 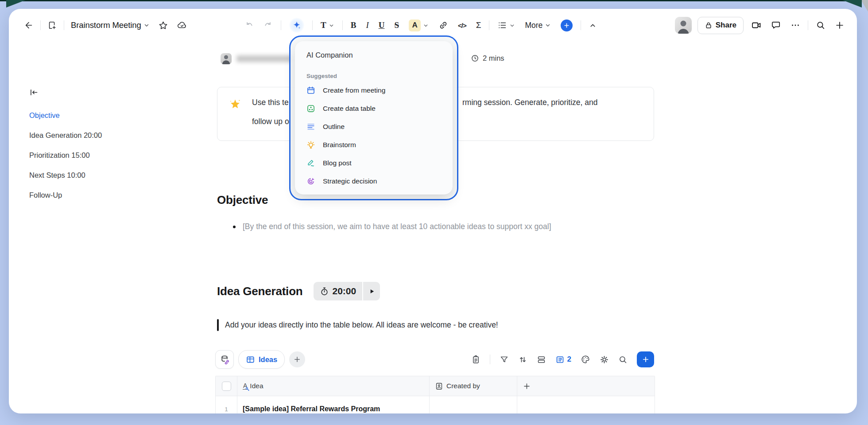 What do you see at coordinates (473, 386) in the screenshot?
I see `column-header-created-by: Created by` at bounding box center [473, 386].